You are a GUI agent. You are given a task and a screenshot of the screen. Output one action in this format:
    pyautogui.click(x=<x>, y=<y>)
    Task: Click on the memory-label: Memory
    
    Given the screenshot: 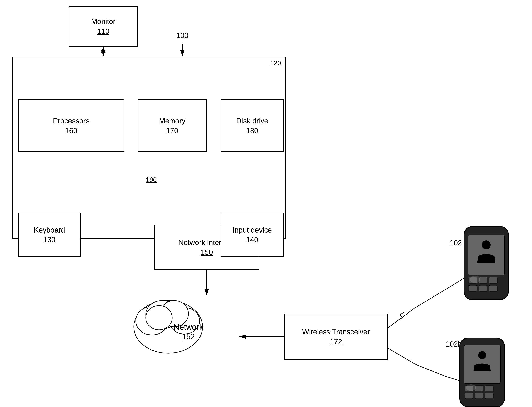 What is the action you would take?
    pyautogui.click(x=172, y=121)
    